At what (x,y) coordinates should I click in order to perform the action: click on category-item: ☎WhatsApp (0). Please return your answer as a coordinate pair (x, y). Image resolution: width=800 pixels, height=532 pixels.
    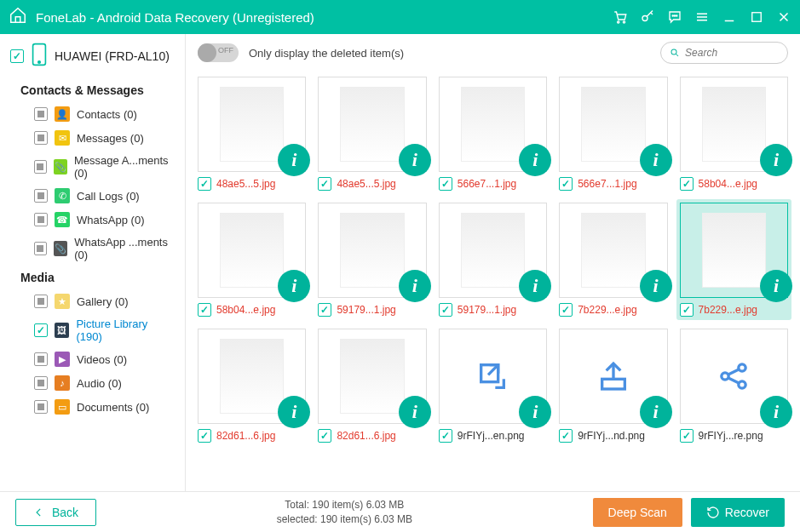
    Looking at the image, I should click on (92, 220).